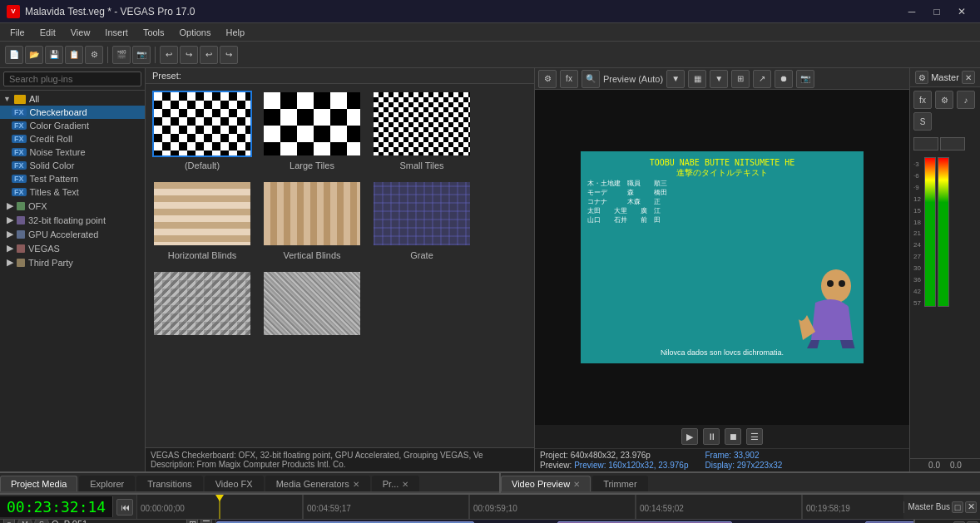 Image resolution: width=980 pixels, height=523 pixels. What do you see at coordinates (169, 55) in the screenshot?
I see `undo-button: ↩` at bounding box center [169, 55].